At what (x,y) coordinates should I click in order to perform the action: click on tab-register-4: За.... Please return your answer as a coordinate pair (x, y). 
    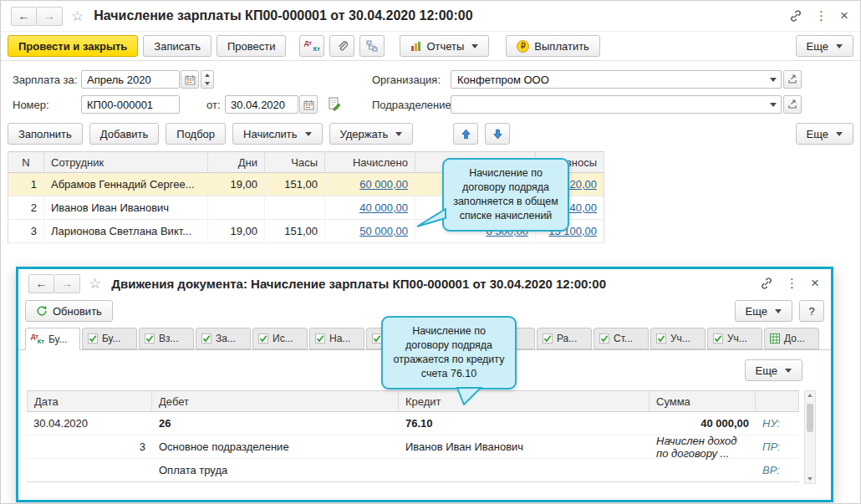
    Looking at the image, I should click on (223, 339).